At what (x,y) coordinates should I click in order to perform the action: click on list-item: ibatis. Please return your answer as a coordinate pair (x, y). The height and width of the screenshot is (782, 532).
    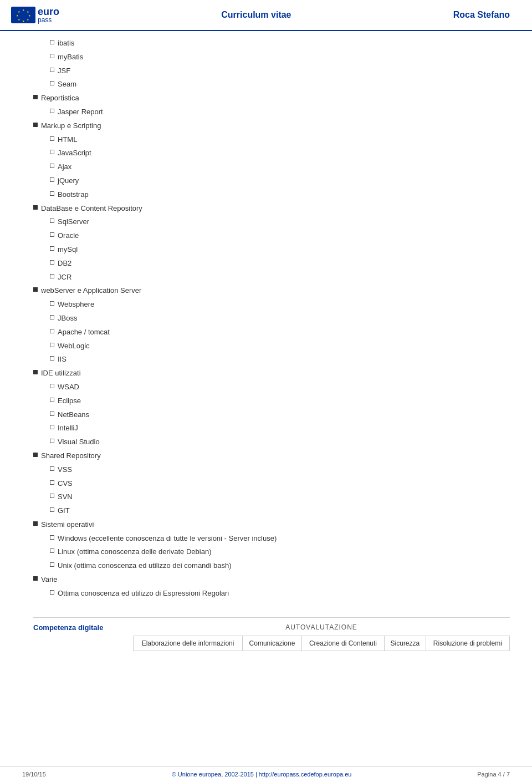
    Looking at the image, I should click on (280, 43).